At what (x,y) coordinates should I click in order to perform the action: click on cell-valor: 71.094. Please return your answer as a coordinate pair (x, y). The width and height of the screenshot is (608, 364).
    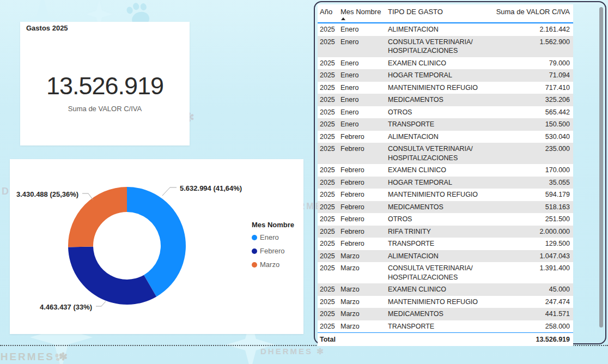
    Looking at the image, I should click on (532, 75).